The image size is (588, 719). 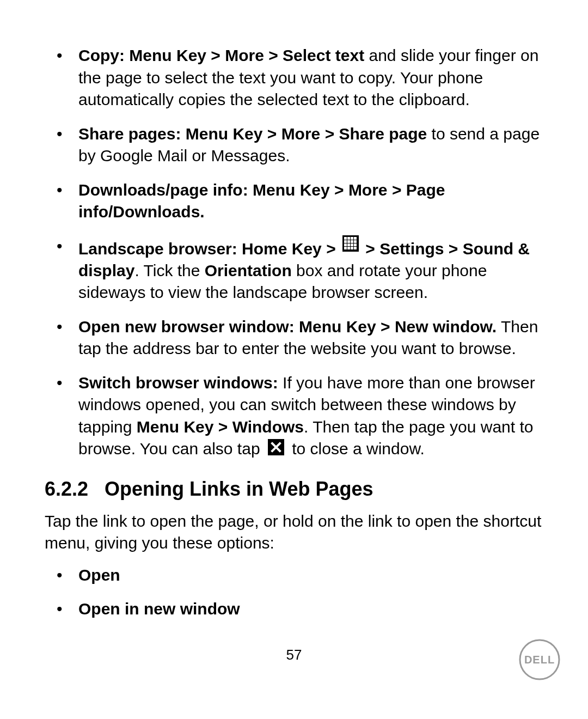 What do you see at coordinates (209, 248) in the screenshot?
I see `bullet-landscape-bold-pre: Landscape browser: Home Key >` at bounding box center [209, 248].